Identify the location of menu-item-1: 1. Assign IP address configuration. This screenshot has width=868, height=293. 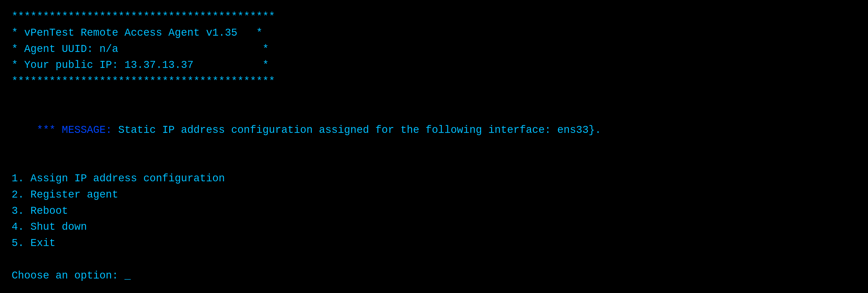
(434, 178).